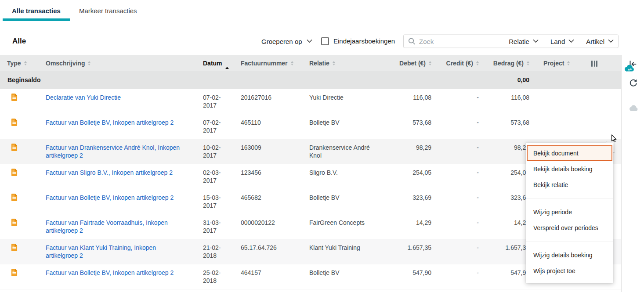  I want to click on table-header-row: TypeOmschrijvingDatumFactuurnummerRelati…, so click(311, 63).